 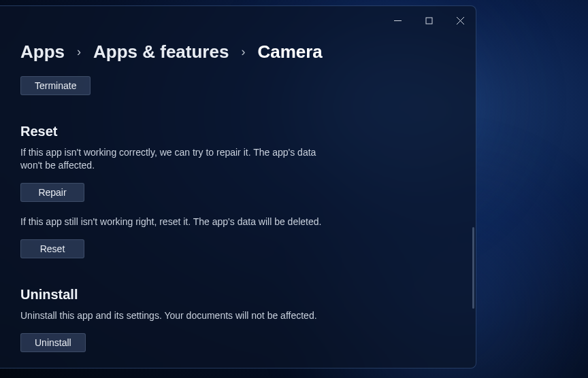 I want to click on repair-description: If this app isn't working correctly, we …, so click(x=177, y=159).